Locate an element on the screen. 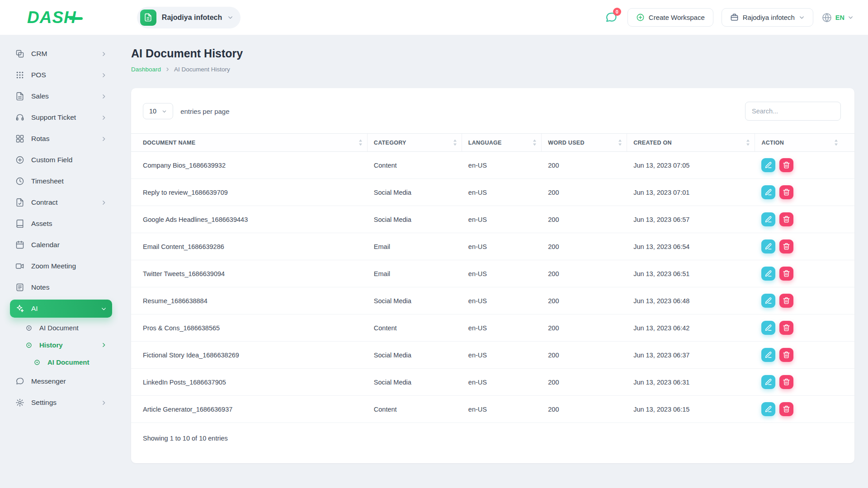 The image size is (868, 488). breadcrumb-link-dashboard: Dashboard is located at coordinates (146, 70).